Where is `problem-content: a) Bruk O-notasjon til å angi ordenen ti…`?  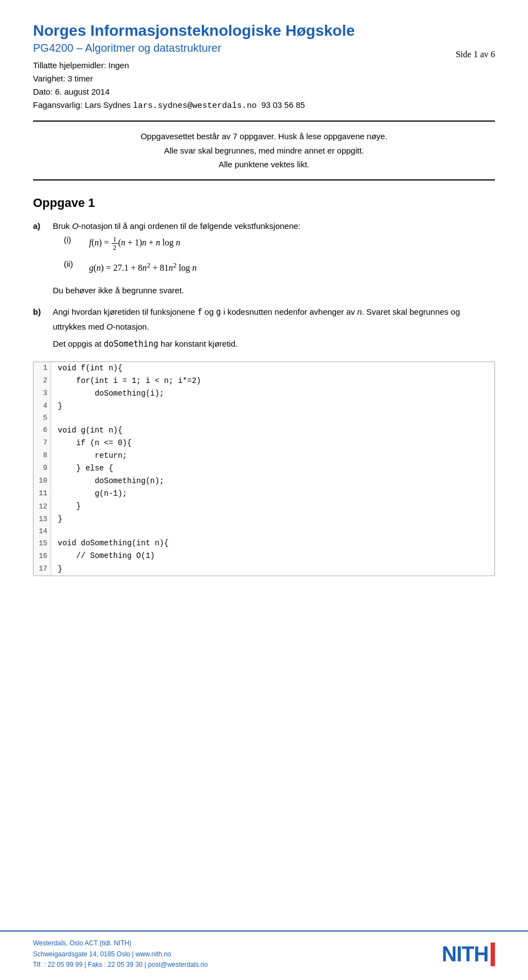 problem-content: a) Bruk O-notasjon til å angi ordenen ti… is located at coordinates (264, 285).